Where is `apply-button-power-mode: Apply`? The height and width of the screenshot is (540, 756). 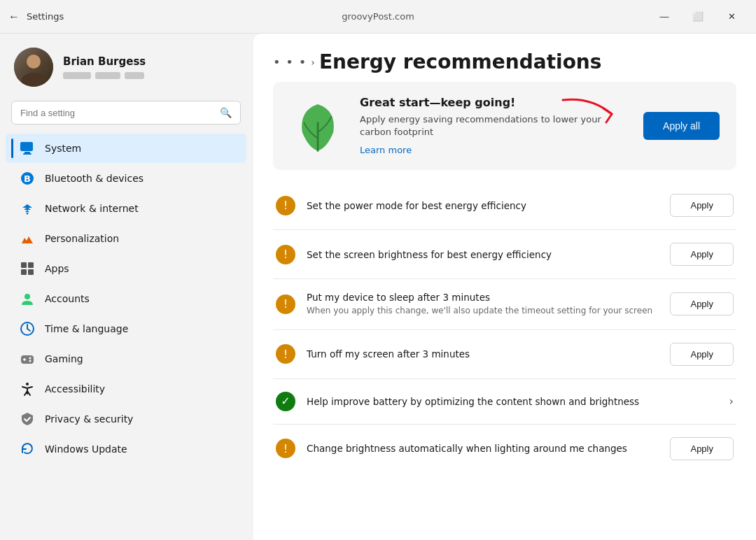
apply-button-power-mode: Apply is located at coordinates (701, 206).